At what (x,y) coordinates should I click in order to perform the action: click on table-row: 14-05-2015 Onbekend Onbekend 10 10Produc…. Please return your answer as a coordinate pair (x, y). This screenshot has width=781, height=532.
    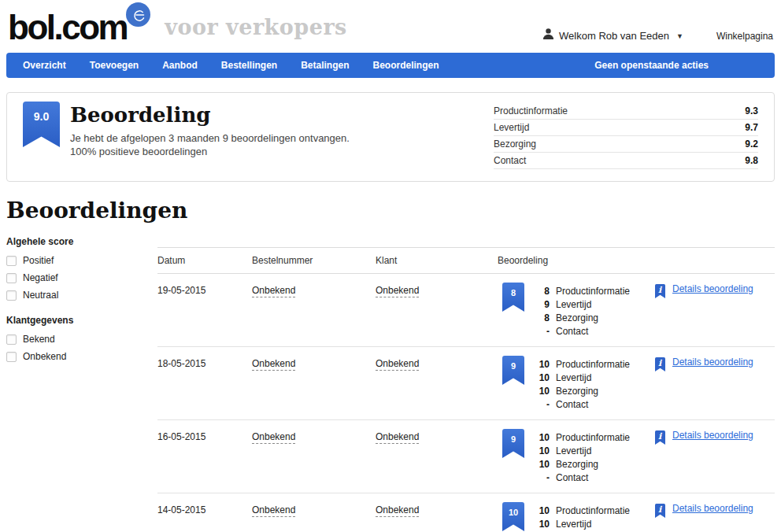
    Looking at the image, I should click on (466, 513).